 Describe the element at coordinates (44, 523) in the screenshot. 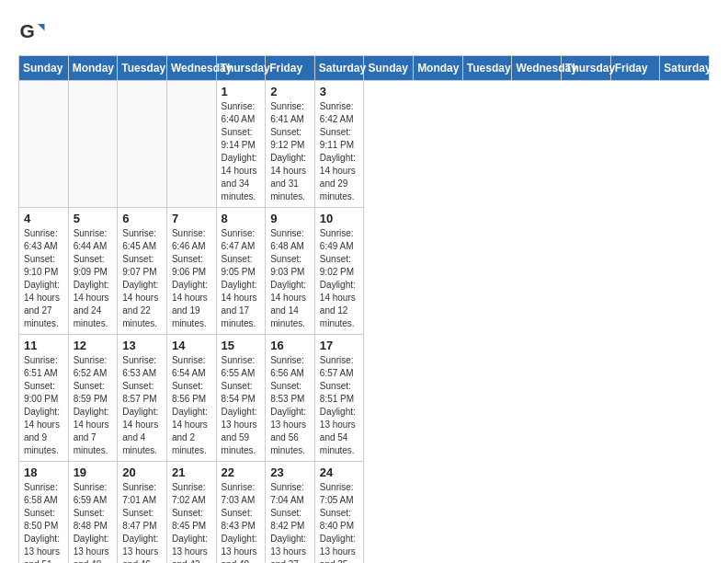

I see `day-info: Sunrise: 6:58 AM Sunset: 8:50 PM Dayligh…` at that location.